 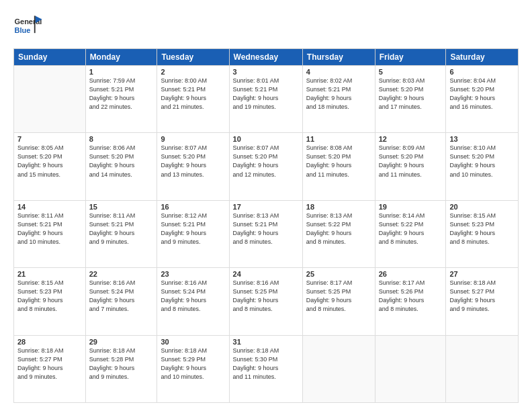 I want to click on day-info: Sunrise: 8:18 AMSunset: 5:29 PMDaylight:…, so click(x=193, y=364).